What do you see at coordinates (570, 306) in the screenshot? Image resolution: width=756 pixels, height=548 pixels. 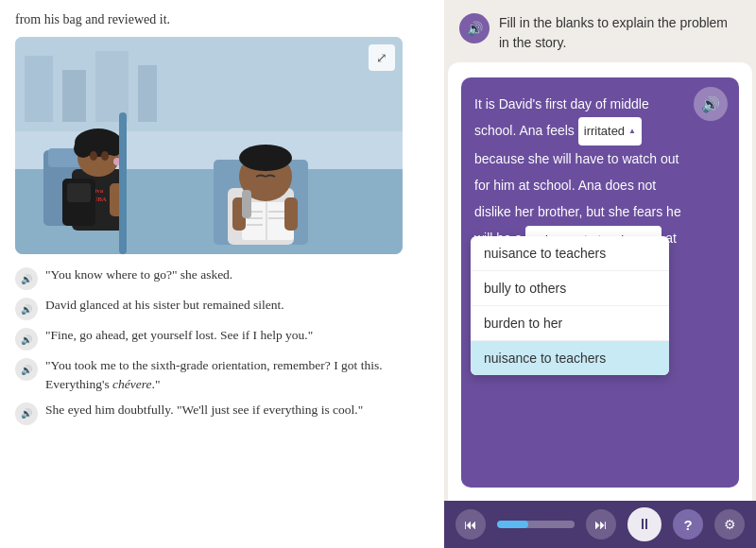 I see `dropdown-menu: nuisance to teachers bully to others bur…` at bounding box center [570, 306].